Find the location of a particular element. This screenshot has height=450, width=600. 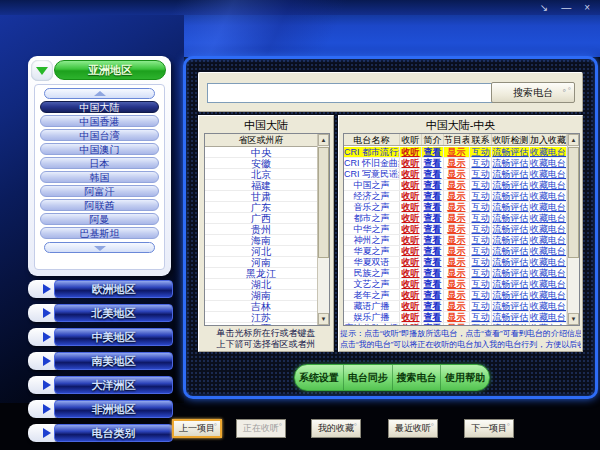

region-button: 电台类别 is located at coordinates (100, 433).